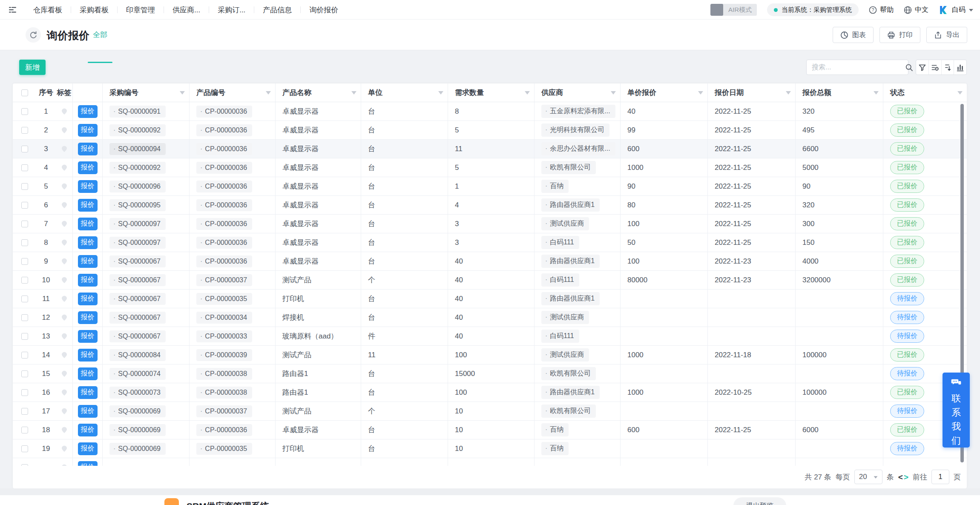 The width and height of the screenshot is (980, 505). Describe the element at coordinates (909, 67) in the screenshot. I see `search-button` at that location.